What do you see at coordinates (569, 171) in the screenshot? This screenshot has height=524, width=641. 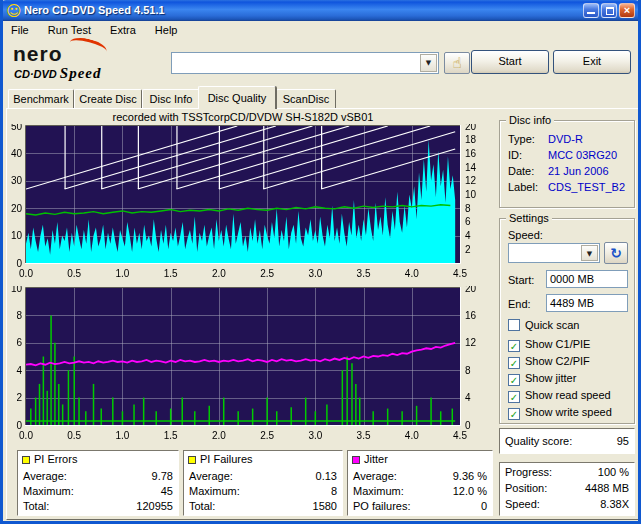 I see `disc-info-row: Date:21 Jun 2006` at bounding box center [569, 171].